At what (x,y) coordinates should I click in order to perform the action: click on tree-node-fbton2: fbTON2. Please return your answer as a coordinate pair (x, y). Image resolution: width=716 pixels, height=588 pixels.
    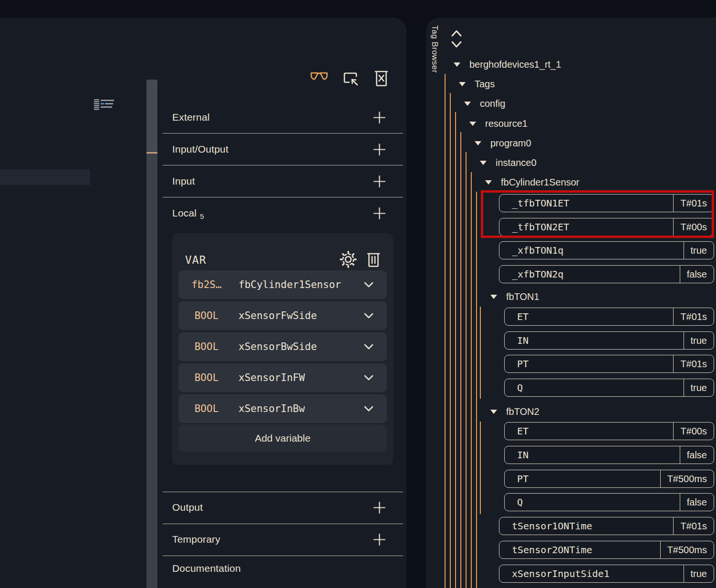
    Looking at the image, I should click on (515, 412).